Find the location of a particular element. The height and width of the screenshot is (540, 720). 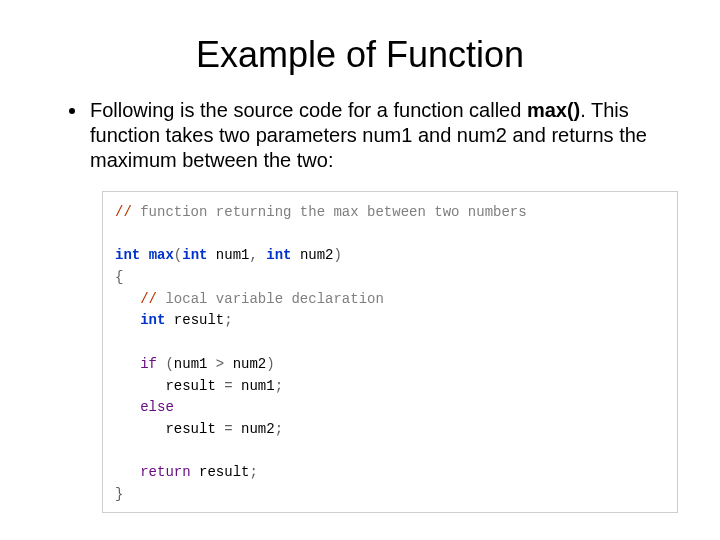

code-sp is located at coordinates (144, 255).